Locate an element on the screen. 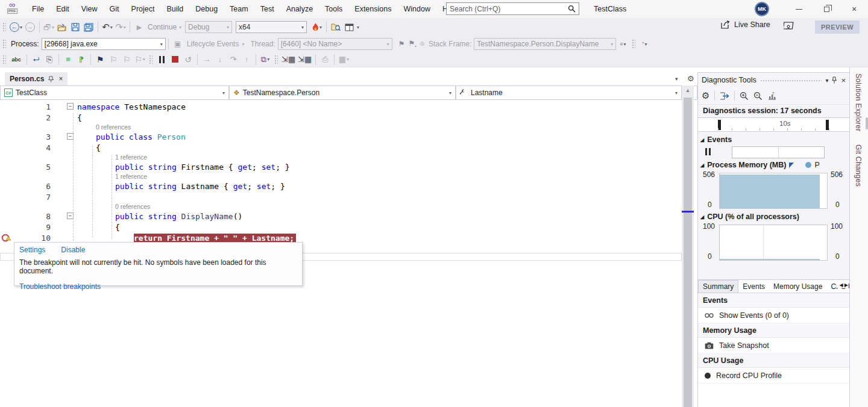 This screenshot has width=868, height=407. save-all-button is located at coordinates (89, 27).